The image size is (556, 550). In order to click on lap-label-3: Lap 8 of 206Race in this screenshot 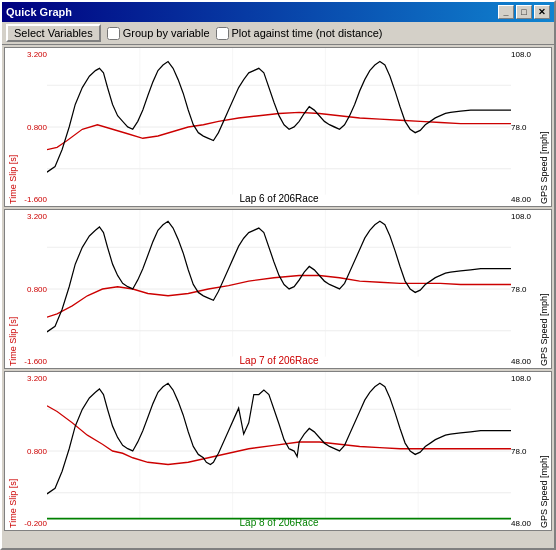, I will do `click(279, 522)`.